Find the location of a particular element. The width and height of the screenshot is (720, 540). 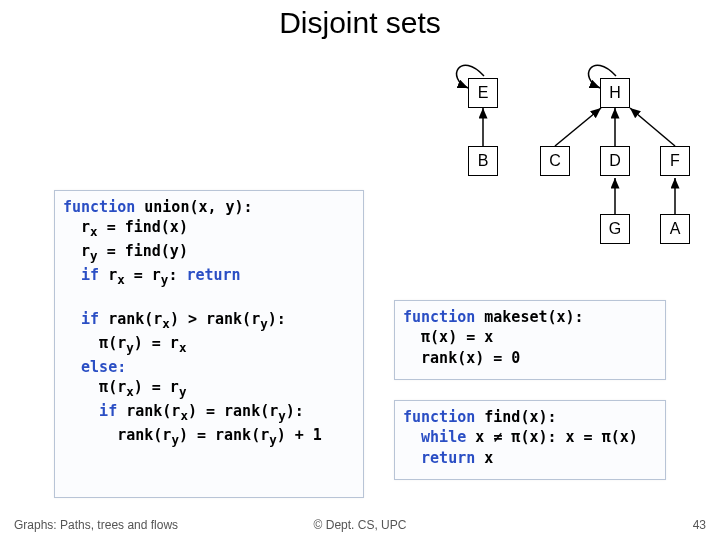

makeset-pseudocode: function makeset(x): π(x) = x rank(x) = … is located at coordinates (530, 338).